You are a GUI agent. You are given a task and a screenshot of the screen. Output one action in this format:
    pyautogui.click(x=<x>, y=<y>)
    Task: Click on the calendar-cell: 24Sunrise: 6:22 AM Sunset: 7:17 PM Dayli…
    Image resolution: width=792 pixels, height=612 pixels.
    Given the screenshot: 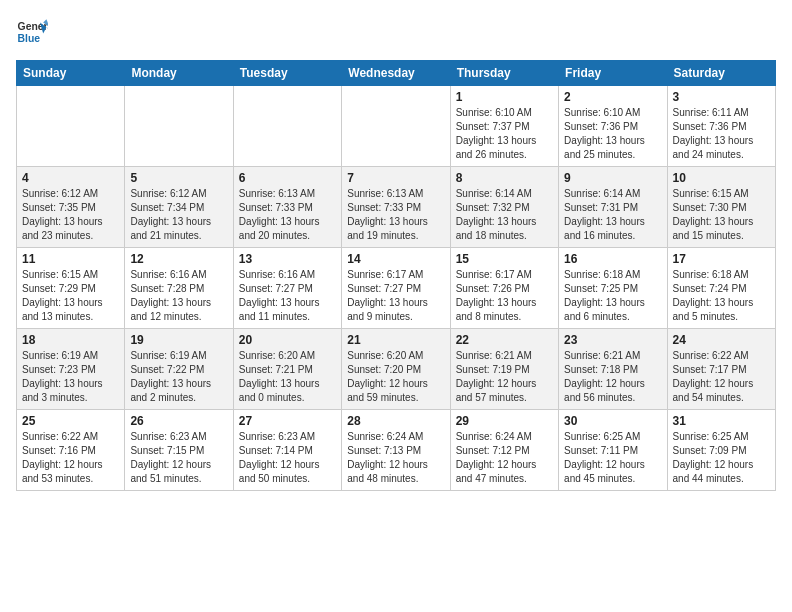 What is the action you would take?
    pyautogui.click(x=721, y=370)
    